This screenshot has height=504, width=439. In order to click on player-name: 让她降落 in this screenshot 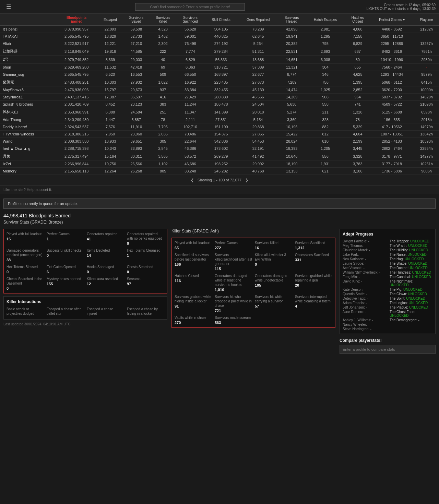, I will do `click(28, 51)`.